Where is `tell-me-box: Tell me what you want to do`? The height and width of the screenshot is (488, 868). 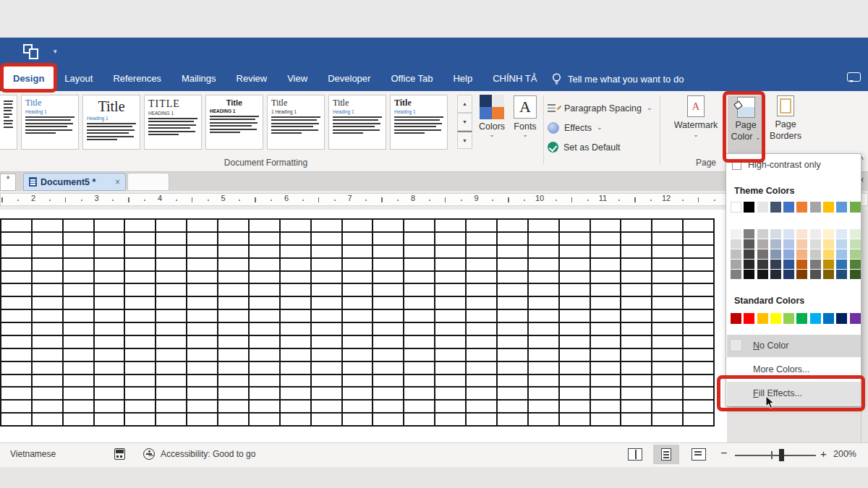
tell-me-box: Tell me what you want to do is located at coordinates (618, 79).